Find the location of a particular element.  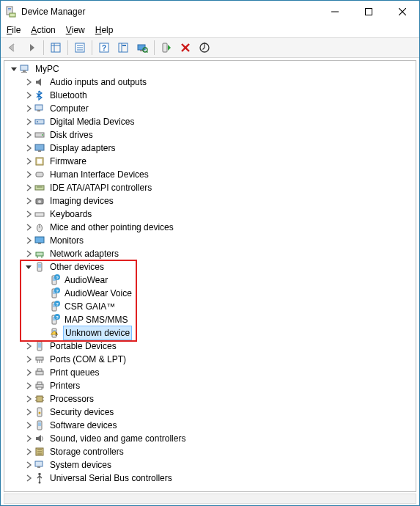

tree-category-label: Mice and other pointing devices is located at coordinates (111, 227).